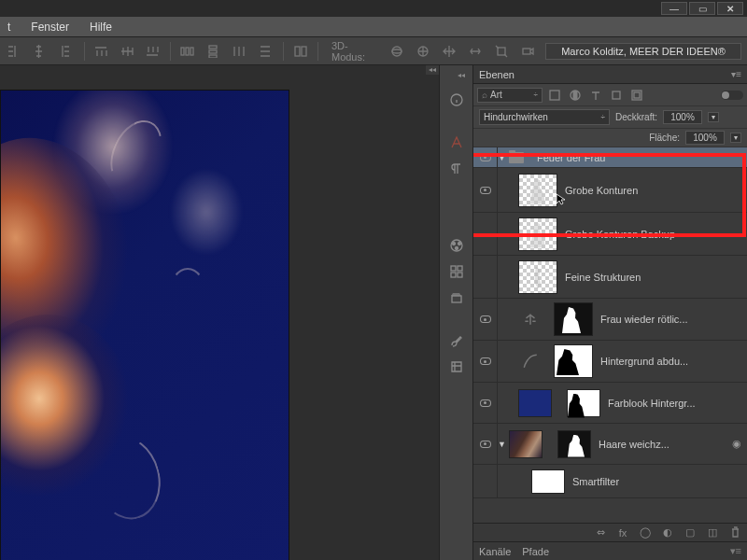  I want to click on filter-mask-thumbnail, so click(548, 482).